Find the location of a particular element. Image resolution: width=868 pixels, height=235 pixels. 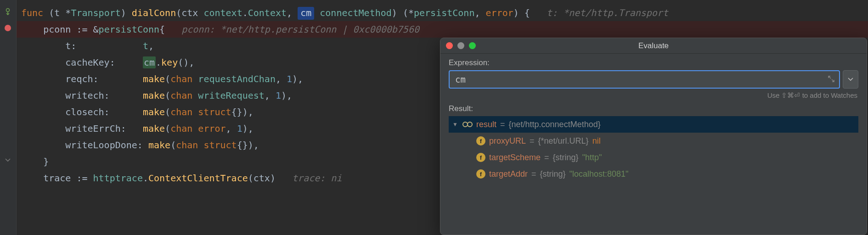

dialog-titlebar: Evaluate is located at coordinates (654, 46).